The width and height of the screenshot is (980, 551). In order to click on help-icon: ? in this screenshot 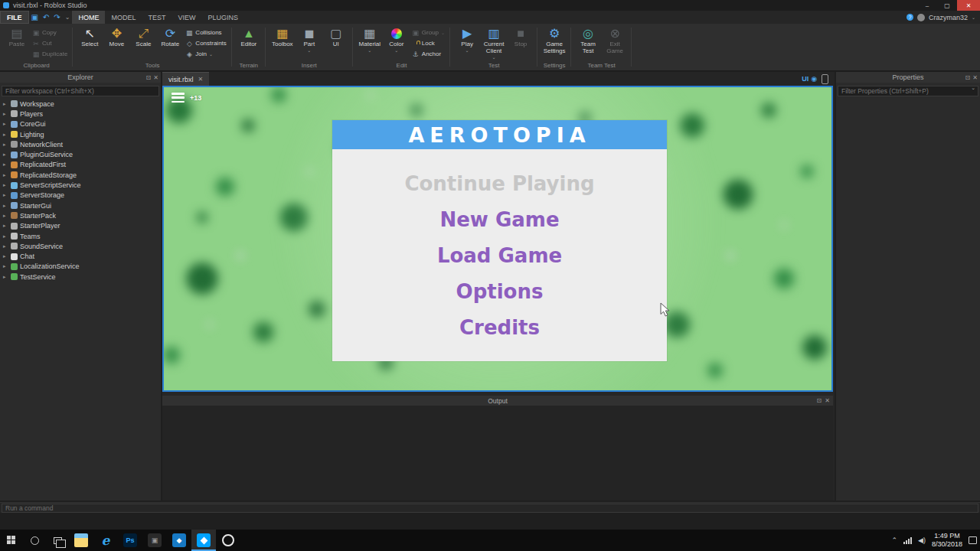, I will do `click(910, 17)`.